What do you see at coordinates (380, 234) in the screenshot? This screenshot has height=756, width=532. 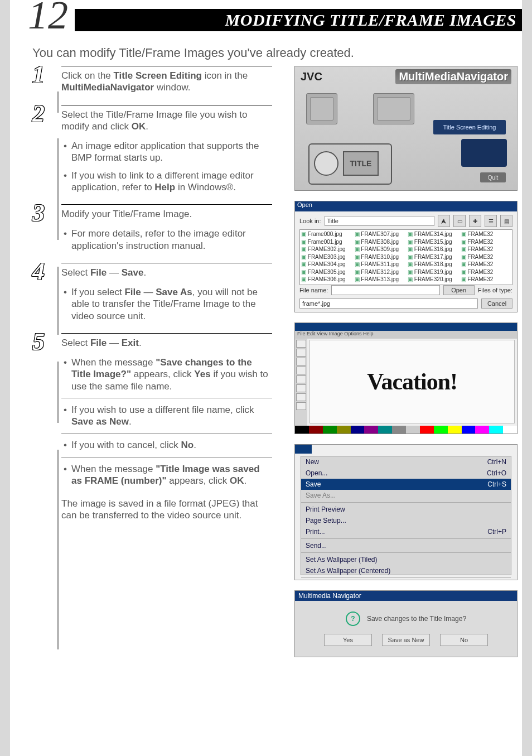 I see `file-item: FRAME307.jpg` at bounding box center [380, 234].